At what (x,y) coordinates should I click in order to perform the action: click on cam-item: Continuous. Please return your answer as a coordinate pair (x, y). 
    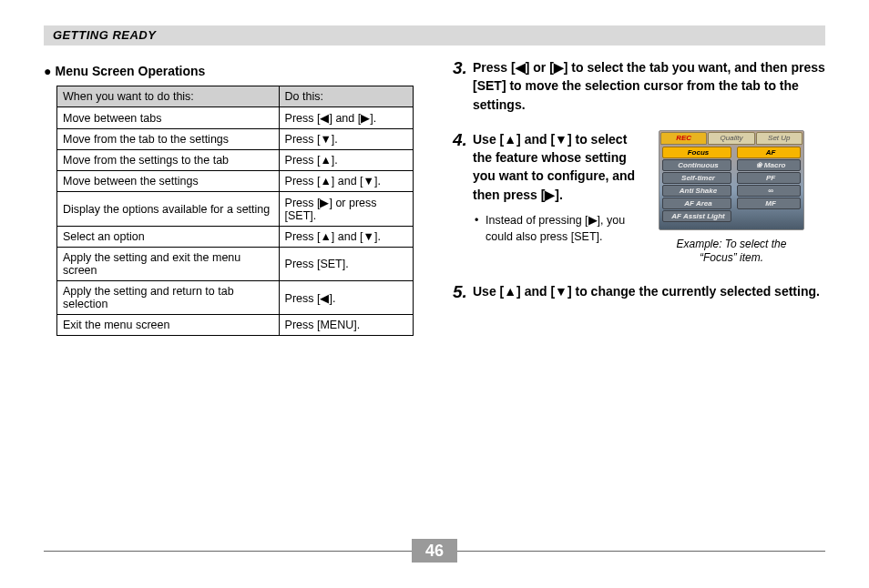
    Looking at the image, I should click on (697, 166).